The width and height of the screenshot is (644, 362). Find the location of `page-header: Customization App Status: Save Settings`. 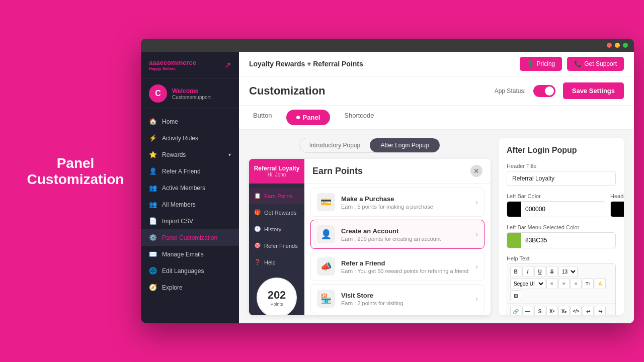

page-header: Customization App Status: Save Settings is located at coordinates (437, 91).